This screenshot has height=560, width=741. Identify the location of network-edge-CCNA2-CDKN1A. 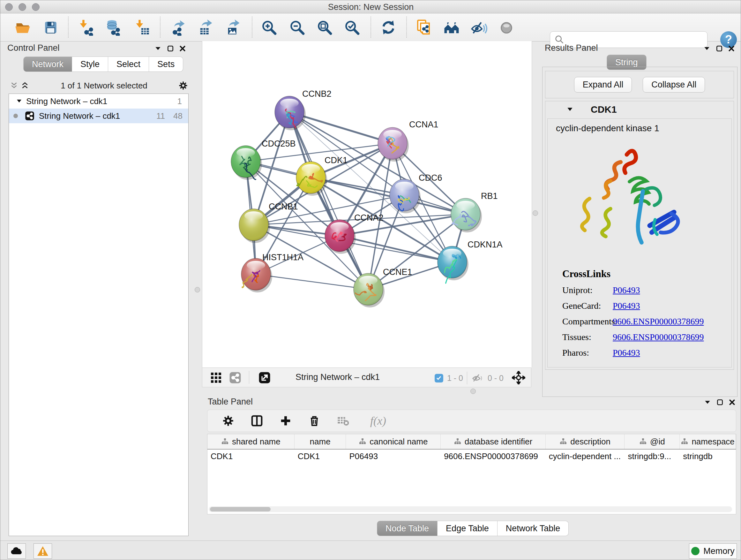
(396, 249).